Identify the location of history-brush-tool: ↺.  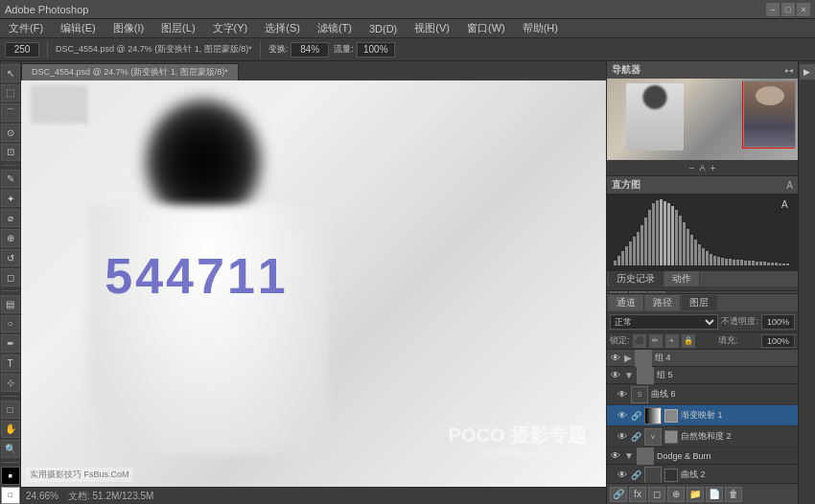
(11, 259).